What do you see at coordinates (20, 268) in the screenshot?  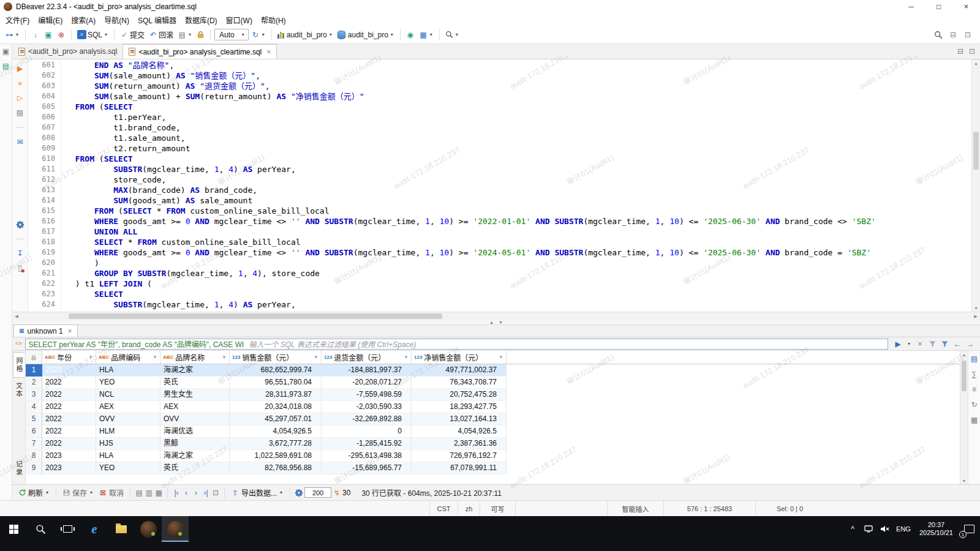 I see `log-file-icon: ▯` at bounding box center [20, 268].